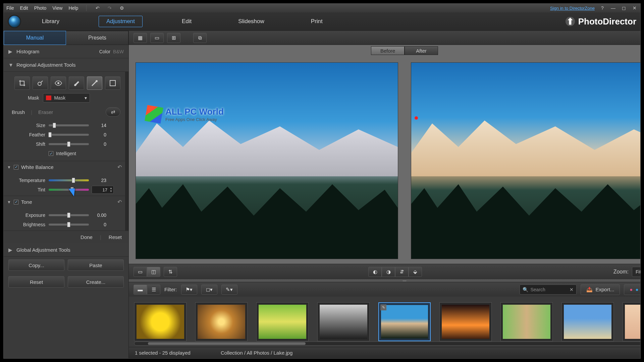 This screenshot has width=644, height=362. Describe the element at coordinates (69, 225) in the screenshot. I see `brightness-slider` at that location.